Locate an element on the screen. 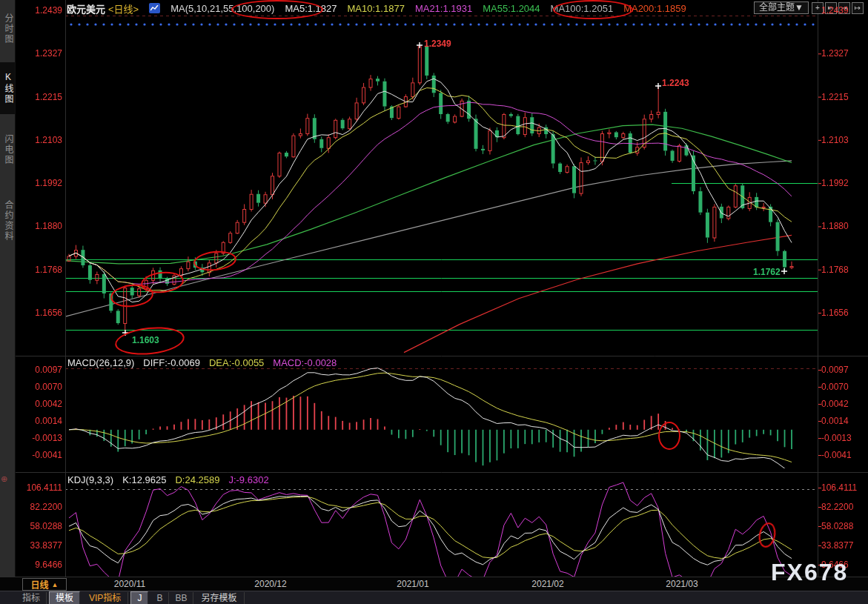 The width and height of the screenshot is (868, 604). price-axis-label-right: 1.2215 is located at coordinates (835, 98).